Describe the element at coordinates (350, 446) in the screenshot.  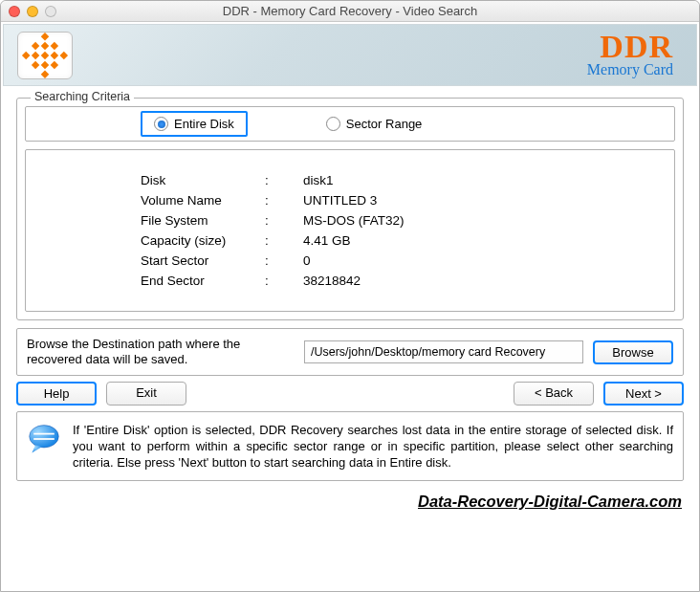
I see `hint-panel: If 'Entire Disk' option is selected, DDR…` at that location.